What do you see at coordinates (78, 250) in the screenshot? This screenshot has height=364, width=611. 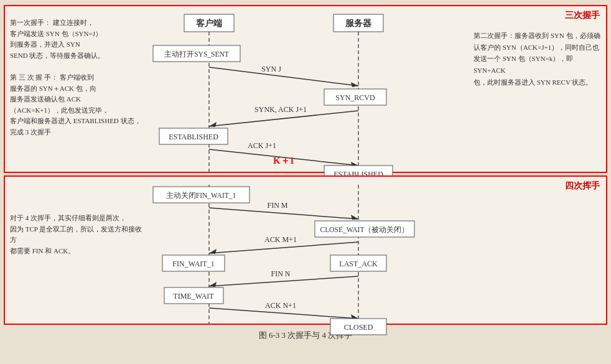 I see `bottom-left-text: 对于 4 次挥手，其实仔细看则是两次， 因为 TCP 是全双工的，所以，发送方和…` at bounding box center [78, 250].